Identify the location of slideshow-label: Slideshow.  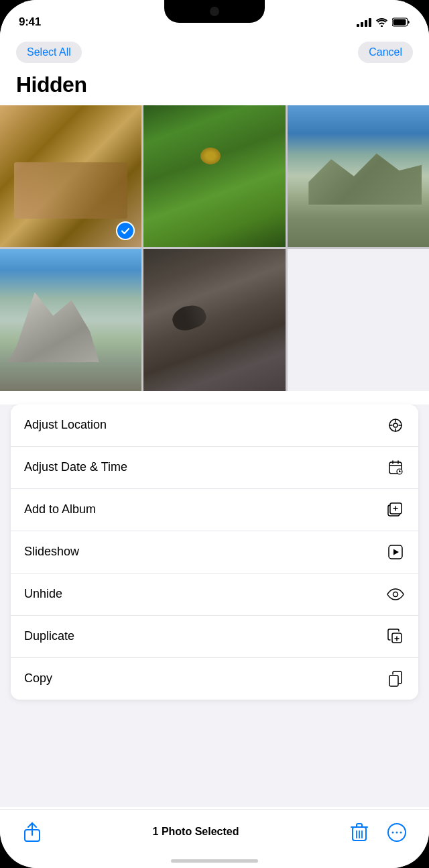
(52, 551).